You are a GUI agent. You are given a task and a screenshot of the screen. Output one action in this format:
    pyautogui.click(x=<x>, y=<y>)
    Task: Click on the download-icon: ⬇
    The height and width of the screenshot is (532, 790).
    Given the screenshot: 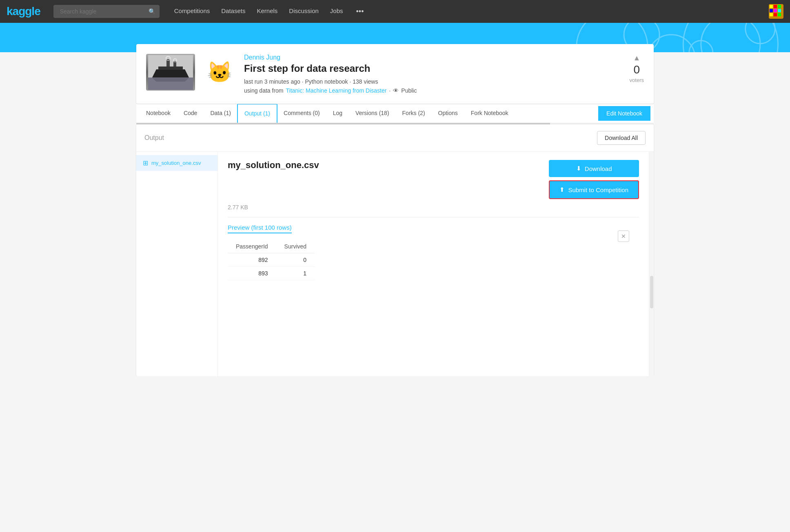 What is the action you would take?
    pyautogui.click(x=579, y=168)
    